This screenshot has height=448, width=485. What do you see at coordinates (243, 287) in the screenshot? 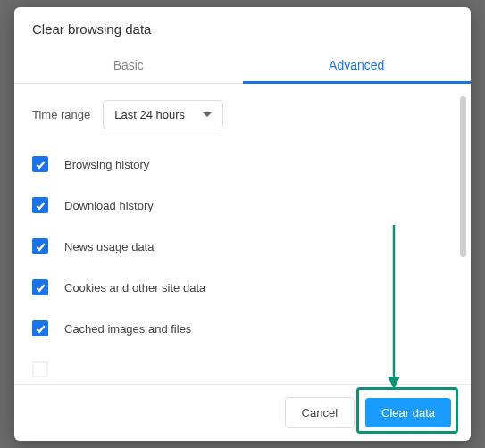
I see `option-cookies: Cookies and other site data` at bounding box center [243, 287].